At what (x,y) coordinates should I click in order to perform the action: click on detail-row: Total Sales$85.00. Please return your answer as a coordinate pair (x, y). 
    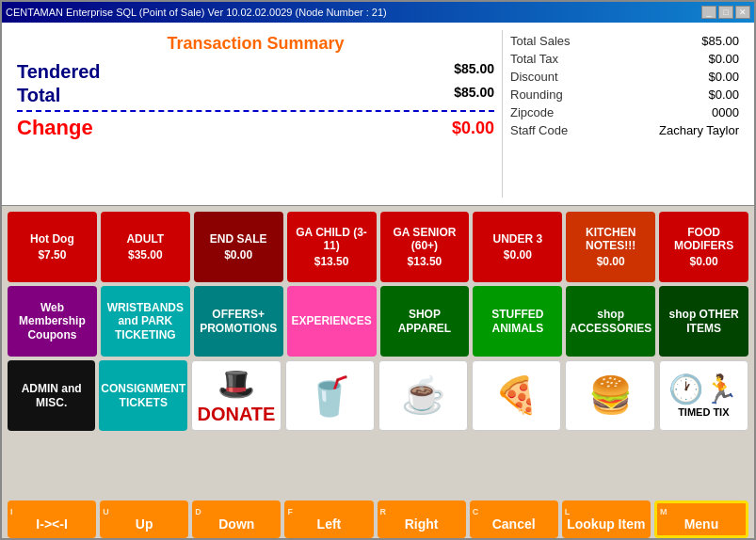
    Looking at the image, I should click on (625, 41).